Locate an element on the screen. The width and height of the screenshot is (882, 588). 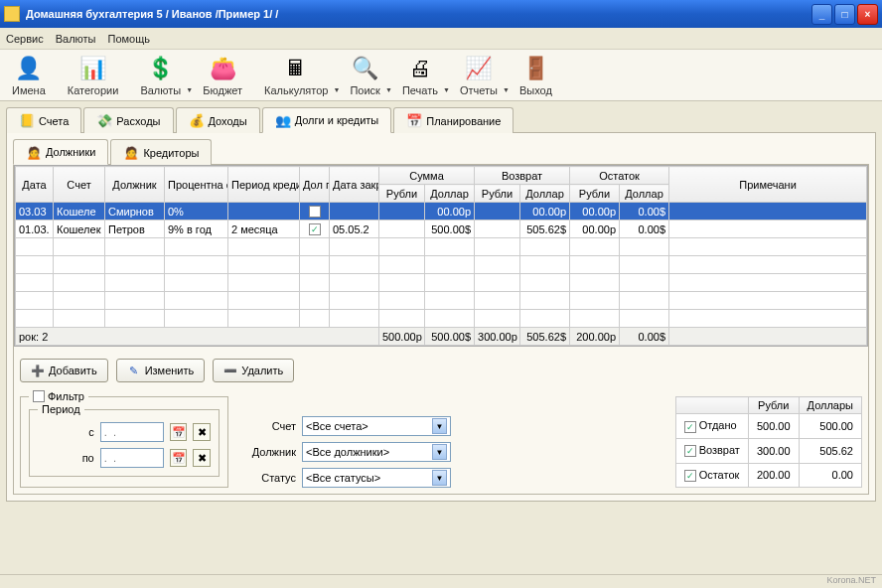
col-date: Дата is located at coordinates (35, 185).